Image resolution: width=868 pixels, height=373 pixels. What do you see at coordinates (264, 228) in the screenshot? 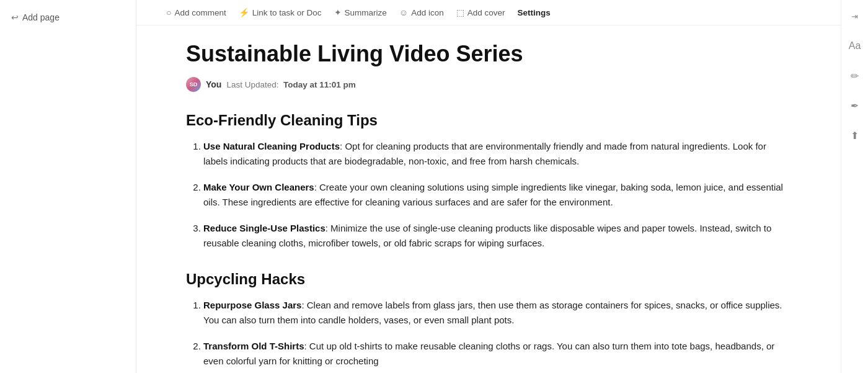
I see `item-bold: Reduce Single-Use Plastics` at bounding box center [264, 228].